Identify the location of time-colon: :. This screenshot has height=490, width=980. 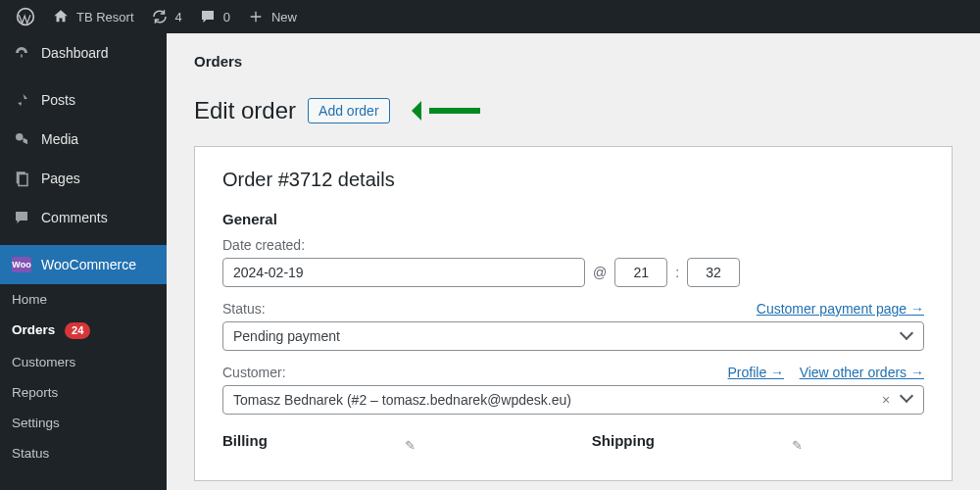
(677, 272).